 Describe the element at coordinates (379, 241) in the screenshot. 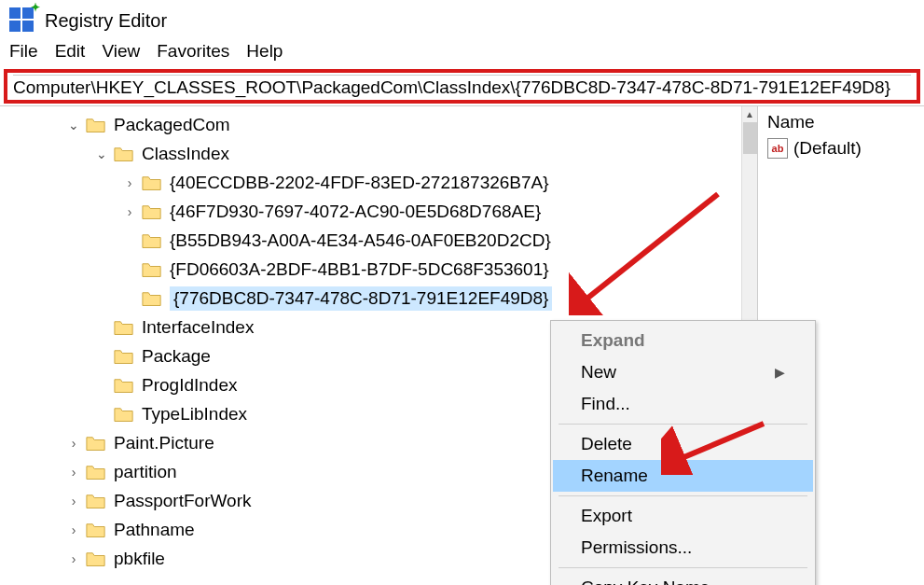

I see `tree-row: {B55DB943-A00A-4E34-A546-0AF0EB20D2CD}` at that location.